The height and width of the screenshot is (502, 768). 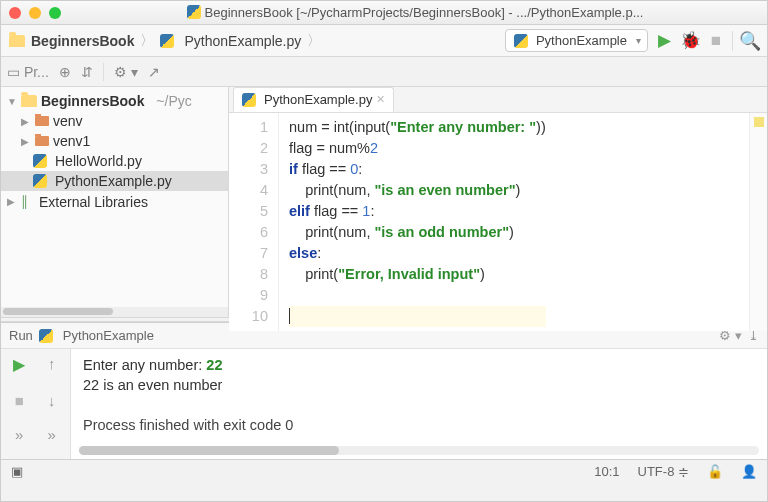 I want to click on tree-dir-venv1: ▶ venv1, so click(x=114, y=141).